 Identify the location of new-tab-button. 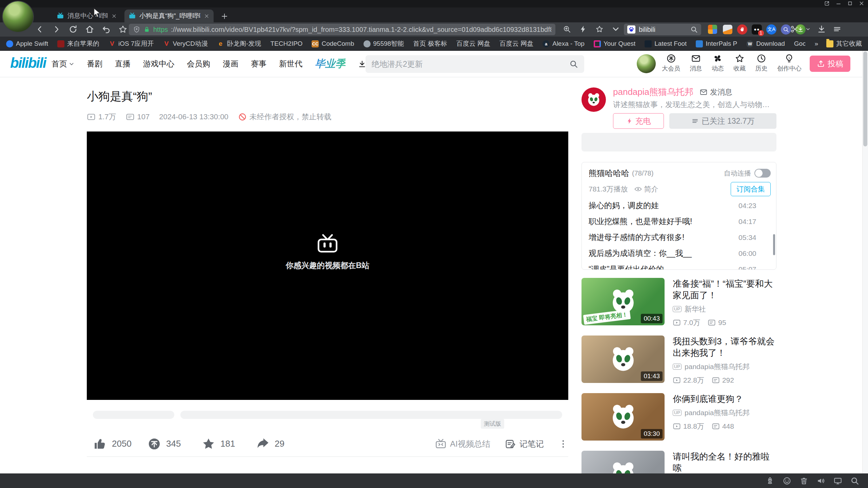
(224, 16).